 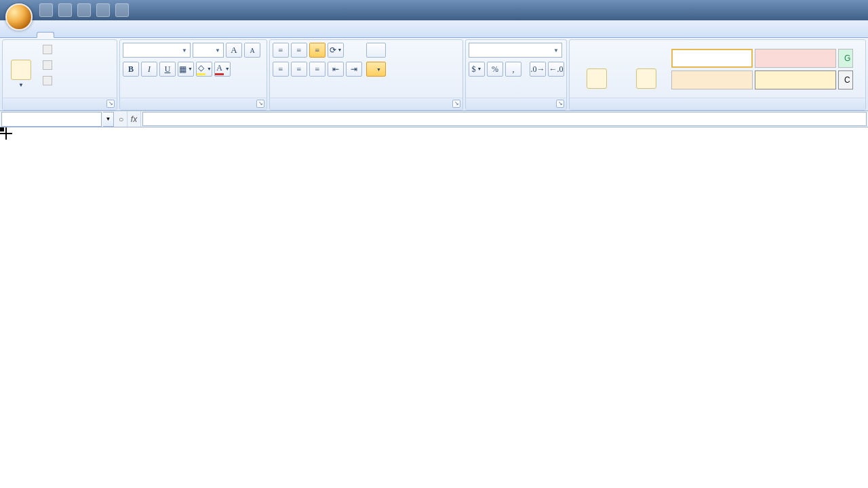 I want to click on merge-center-button: ▼, so click(x=376, y=69).